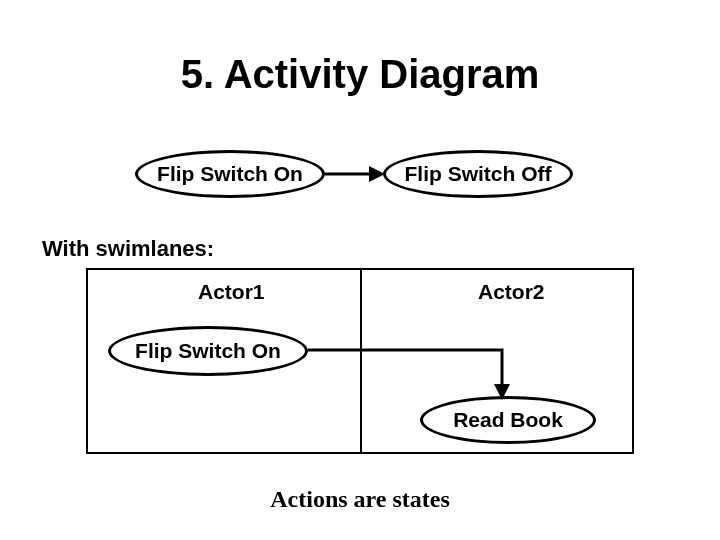 The image size is (720, 540). I want to click on swim-activity-flip-switch-on: Flip Switch On, so click(208, 351).